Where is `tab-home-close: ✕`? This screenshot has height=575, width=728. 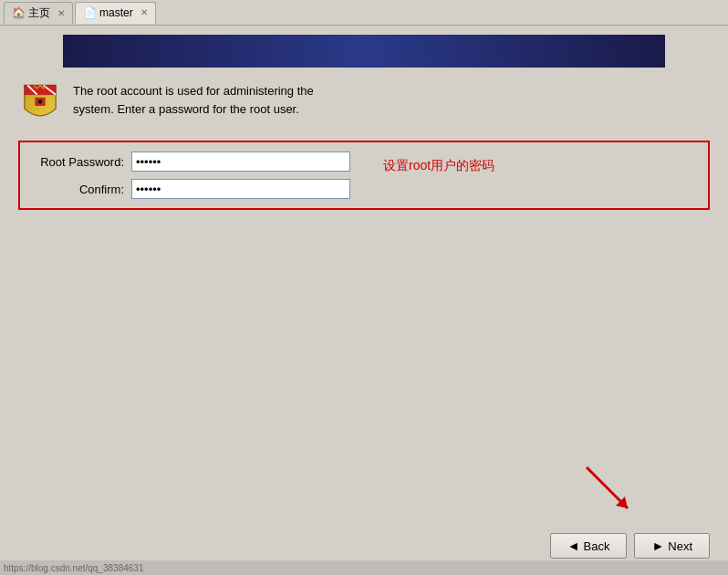 tab-home-close: ✕ is located at coordinates (61, 13).